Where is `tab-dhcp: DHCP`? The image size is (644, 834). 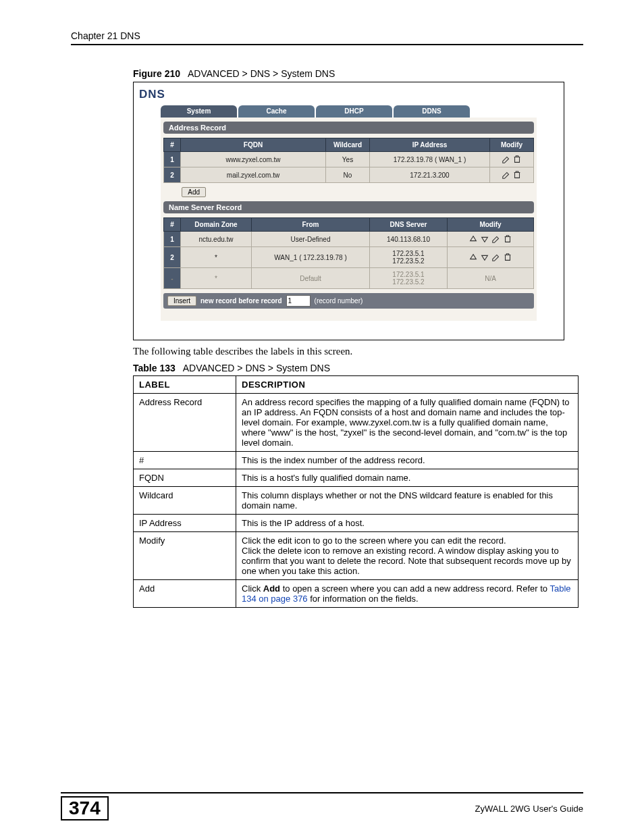
tab-dhcp: DHCP is located at coordinates (354, 111).